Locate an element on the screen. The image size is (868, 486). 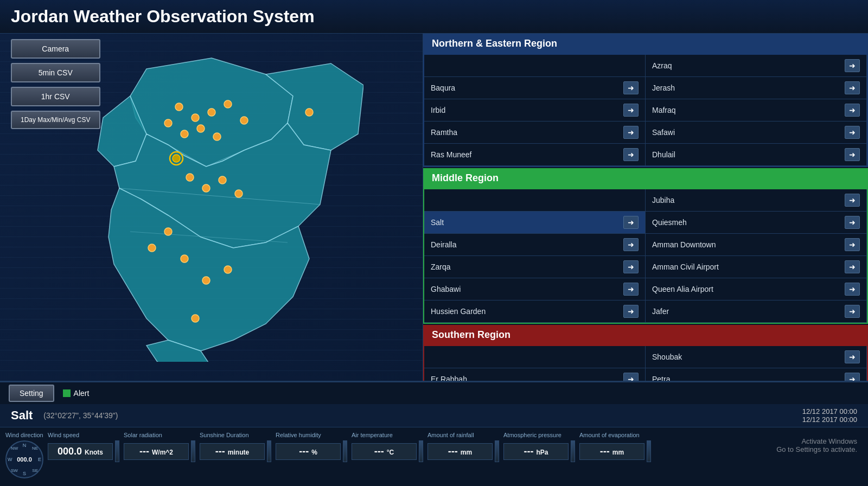
evaporation-bar is located at coordinates (649, 451).